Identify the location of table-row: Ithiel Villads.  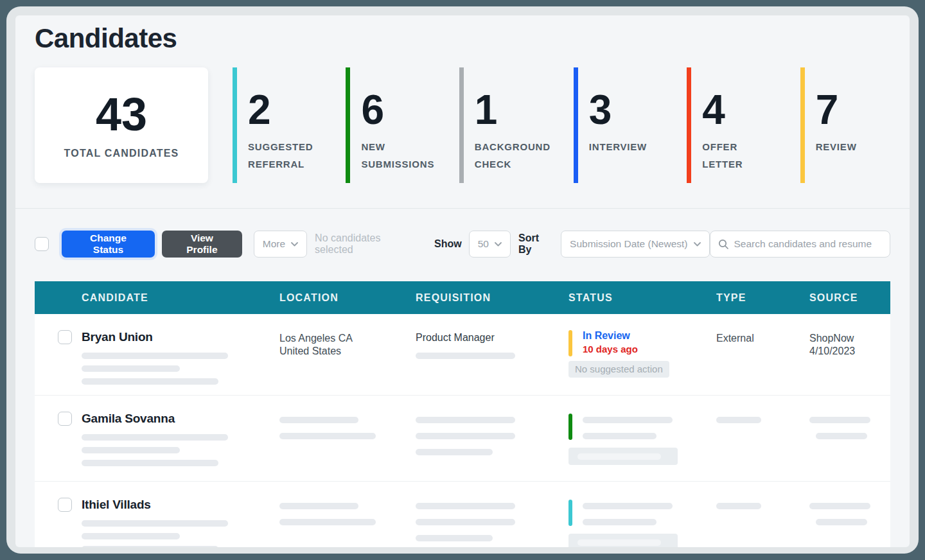
(463, 514).